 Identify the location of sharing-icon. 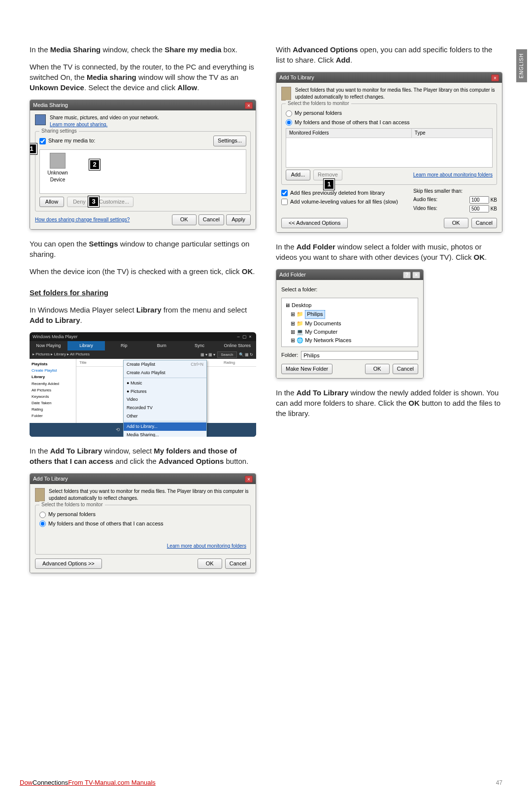
(40, 120).